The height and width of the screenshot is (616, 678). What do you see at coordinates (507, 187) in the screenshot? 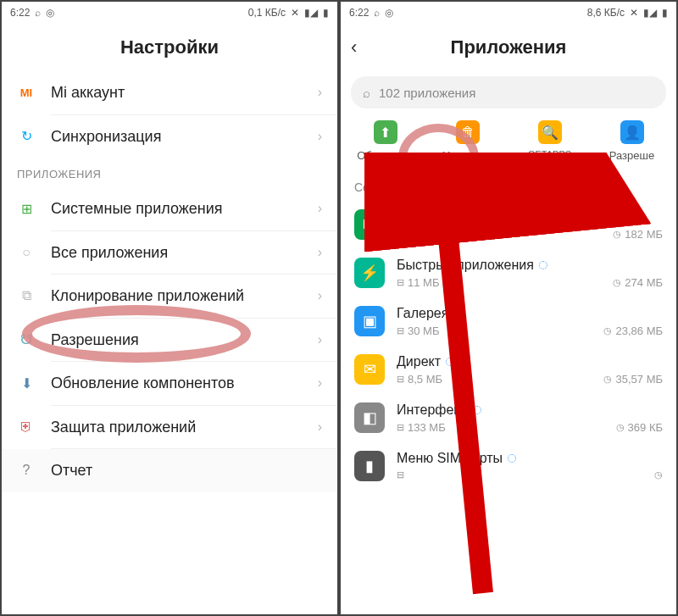
I see `chevron-down-icon: ⌄` at bounding box center [507, 187].